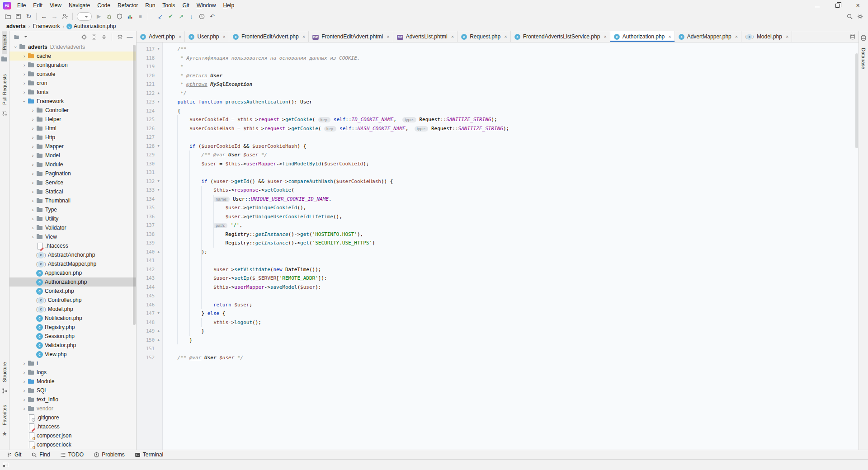  I want to click on tree-item-html: ›Html, so click(73, 128).